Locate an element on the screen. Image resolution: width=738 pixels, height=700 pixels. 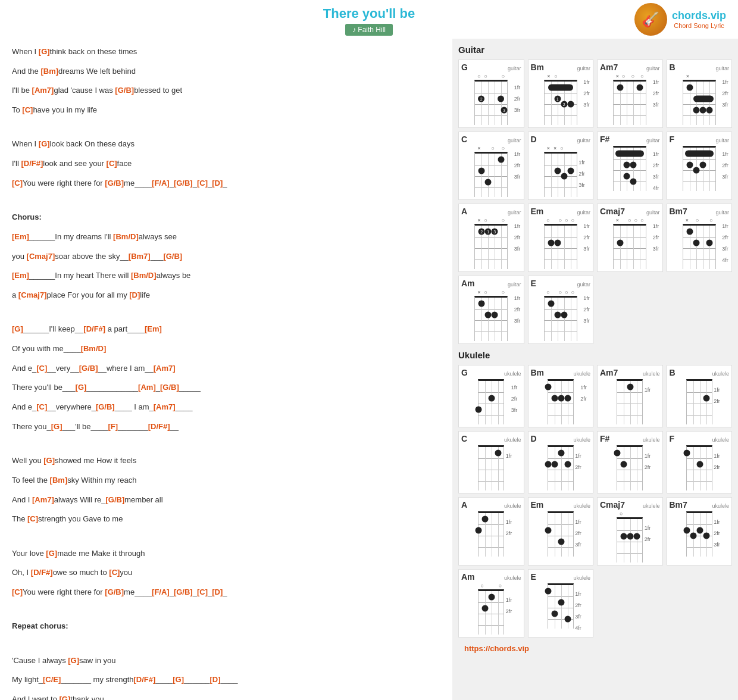
chord-bm7-ukulele: Bm7 ukulele is located at coordinates (700, 531).